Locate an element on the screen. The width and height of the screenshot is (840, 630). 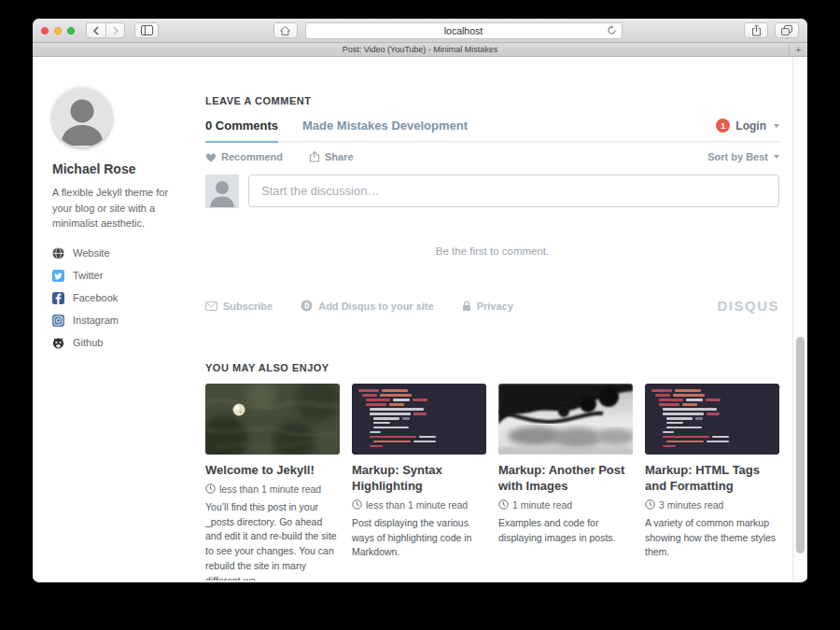
read-time-label: less than 1 minute read is located at coordinates (416, 505).